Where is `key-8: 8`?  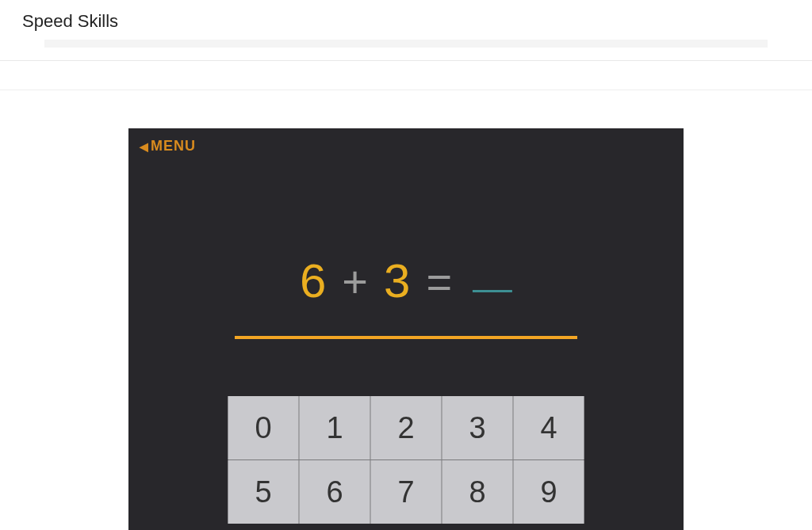 key-8: 8 is located at coordinates (477, 492).